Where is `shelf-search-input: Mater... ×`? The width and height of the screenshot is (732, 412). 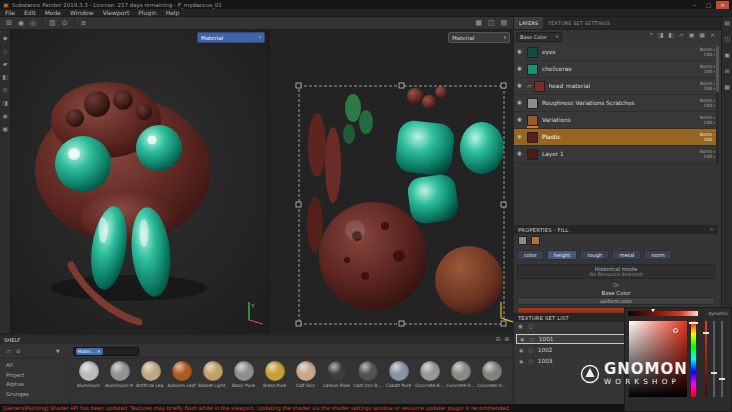 shelf-search-input: Mater... × is located at coordinates (106, 352).